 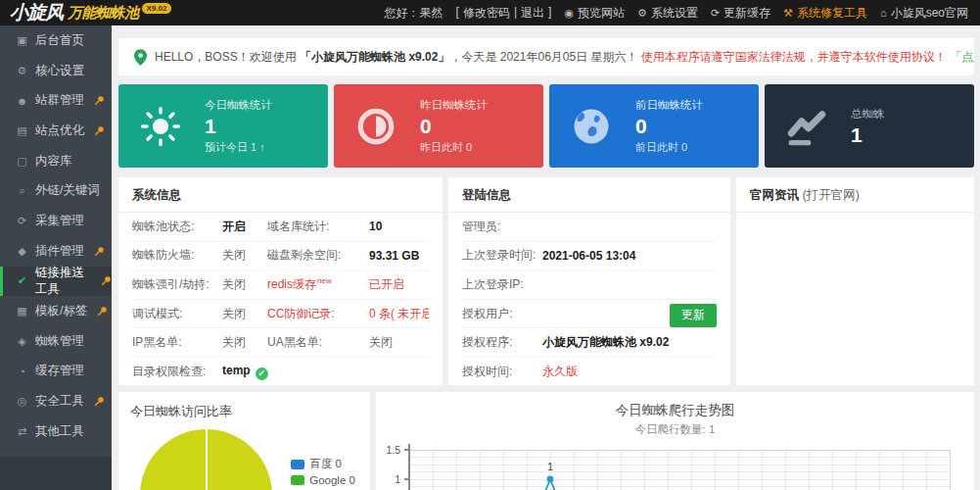 What do you see at coordinates (325, 465) in the screenshot?
I see `legend-item: 百度 0` at bounding box center [325, 465].